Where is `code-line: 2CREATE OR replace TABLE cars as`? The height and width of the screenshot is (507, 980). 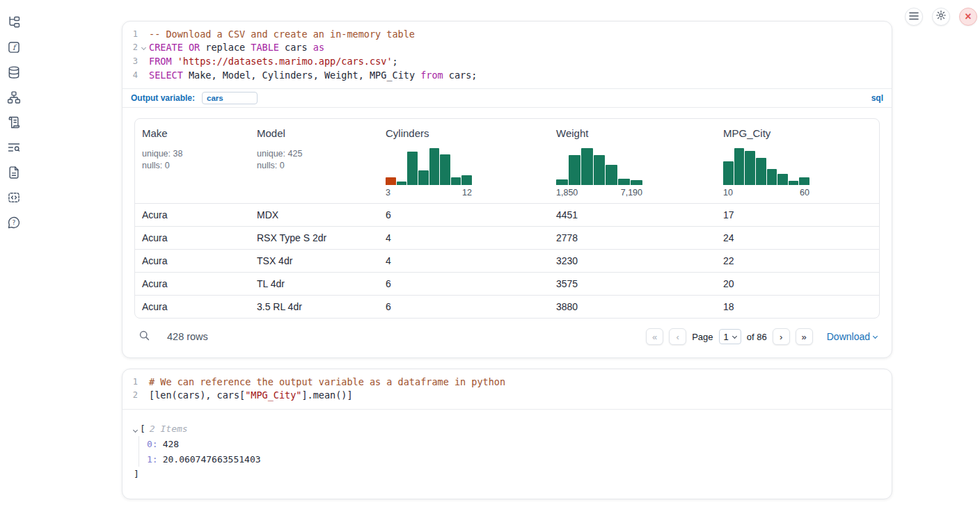
code-line: 2CREATE OR replace TABLE cars as is located at coordinates (507, 48).